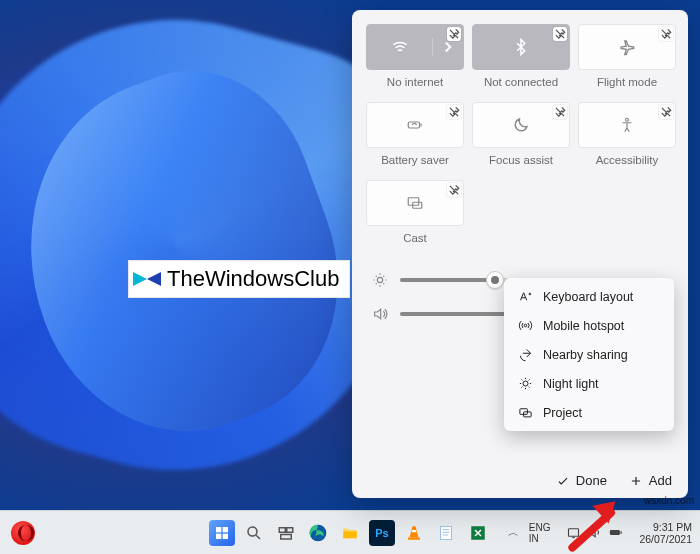 This screenshot has height=554, width=700. I want to click on menu-mobile-hotspot: Mobile hotspot, so click(589, 326).